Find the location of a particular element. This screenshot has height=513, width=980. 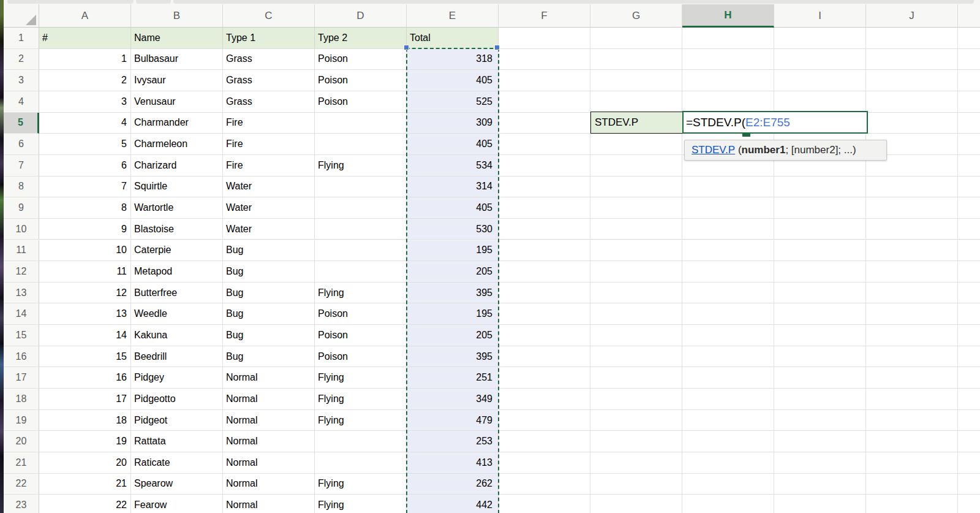

cell: 15 is located at coordinates (85, 357).